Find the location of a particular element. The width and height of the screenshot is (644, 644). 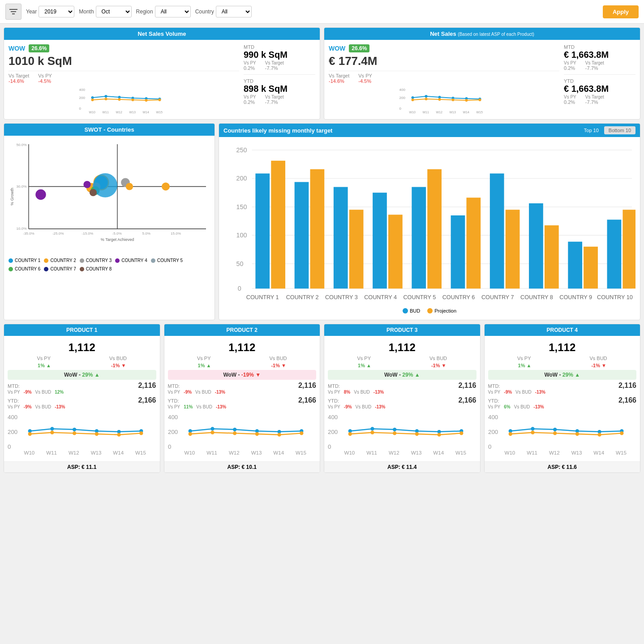

year-label: Year is located at coordinates (31, 12).